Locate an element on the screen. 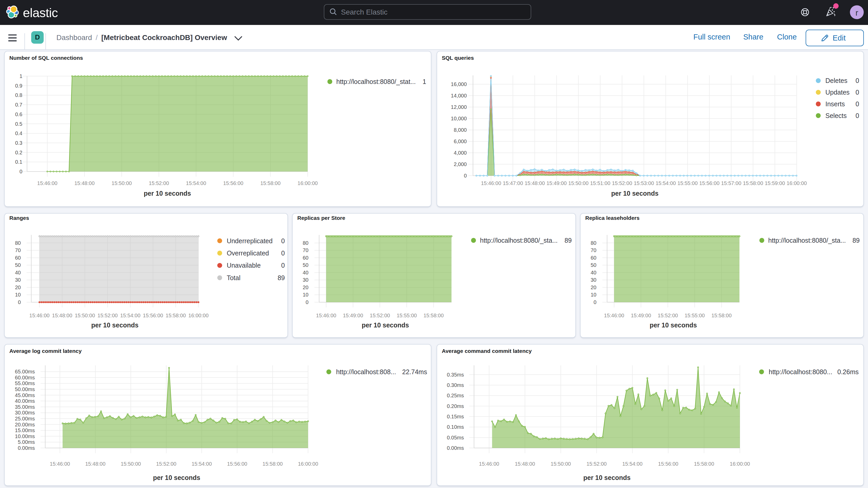  svg-text: 45.00ms is located at coordinates (25, 395).